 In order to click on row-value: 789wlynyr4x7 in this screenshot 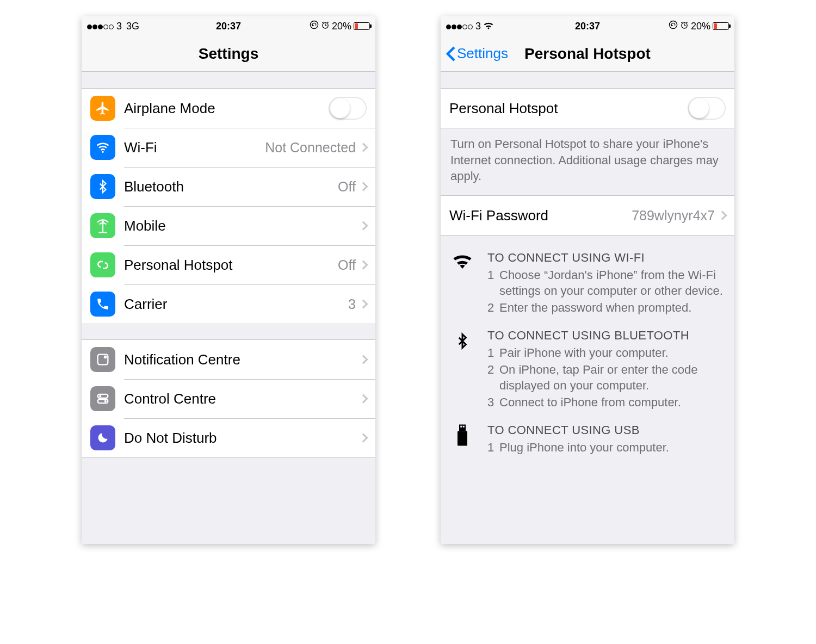, I will do `click(673, 215)`.